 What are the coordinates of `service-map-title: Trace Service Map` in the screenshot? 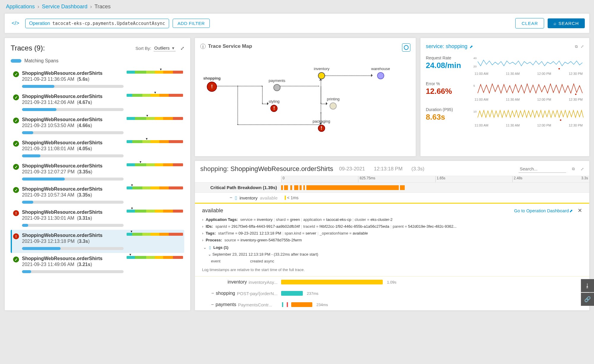 It's located at (230, 46).